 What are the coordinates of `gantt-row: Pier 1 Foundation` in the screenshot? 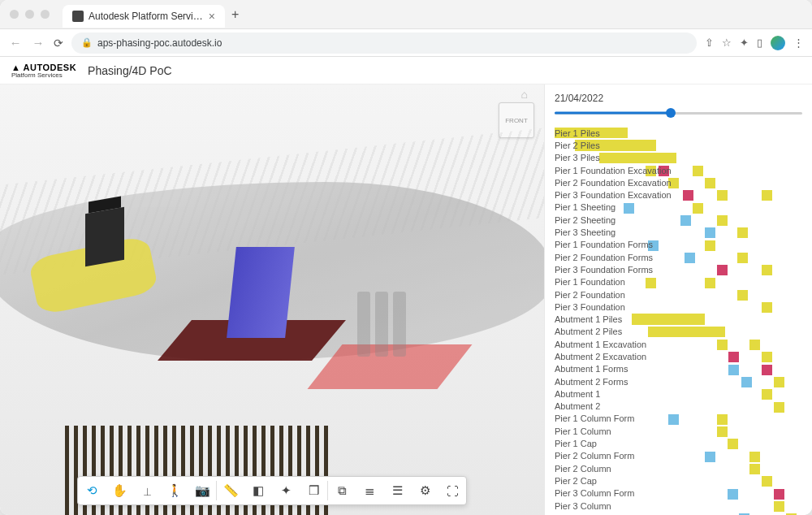 It's located at (679, 283).